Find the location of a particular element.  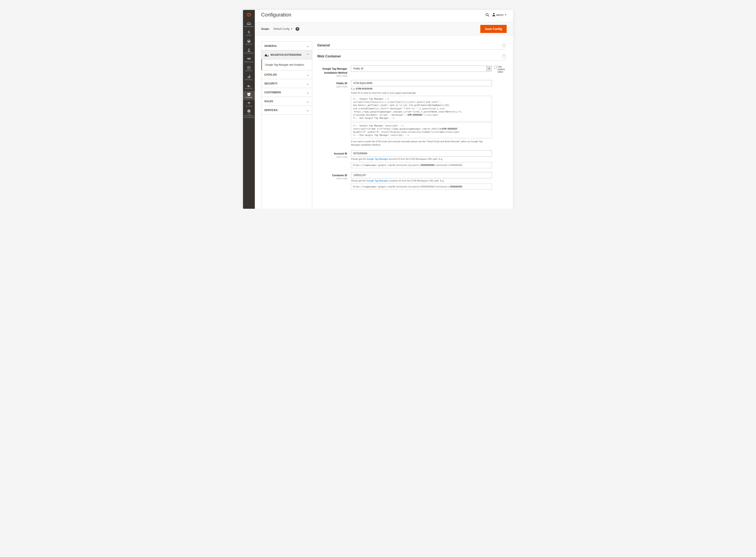

tab-services: SERVICES⌄ is located at coordinates (287, 110).